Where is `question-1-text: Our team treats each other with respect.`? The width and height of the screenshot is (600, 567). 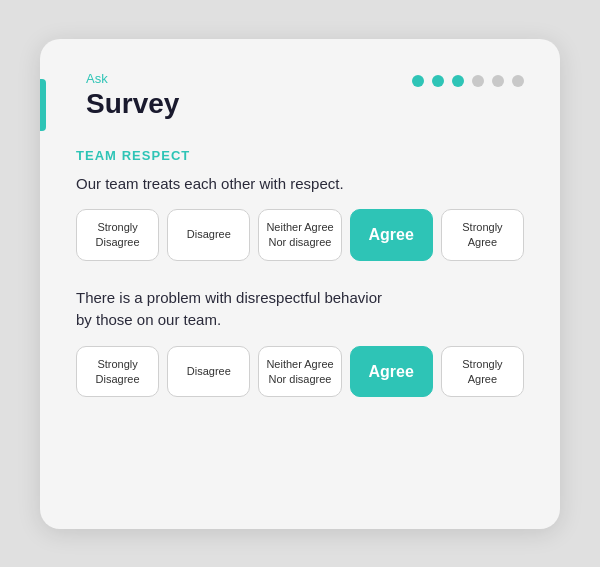
question-1-text: Our team treats each other with respect. is located at coordinates (300, 184).